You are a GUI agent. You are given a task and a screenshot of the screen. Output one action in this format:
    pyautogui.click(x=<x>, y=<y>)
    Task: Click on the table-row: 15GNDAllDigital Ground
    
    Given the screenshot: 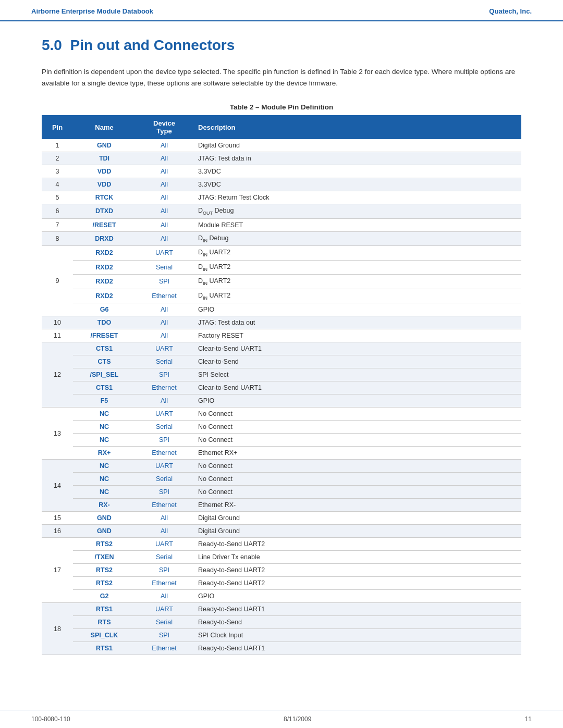 What is the action you would take?
    pyautogui.click(x=282, y=518)
    